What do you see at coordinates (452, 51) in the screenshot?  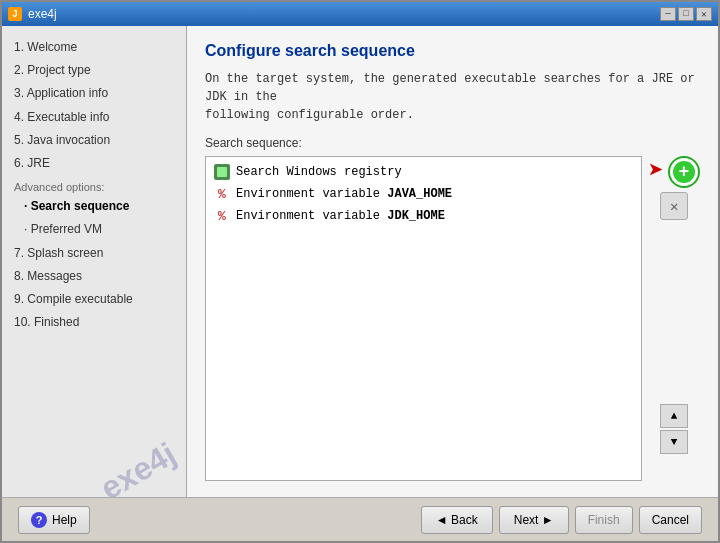 I see `main-title: Configure search sequence` at bounding box center [452, 51].